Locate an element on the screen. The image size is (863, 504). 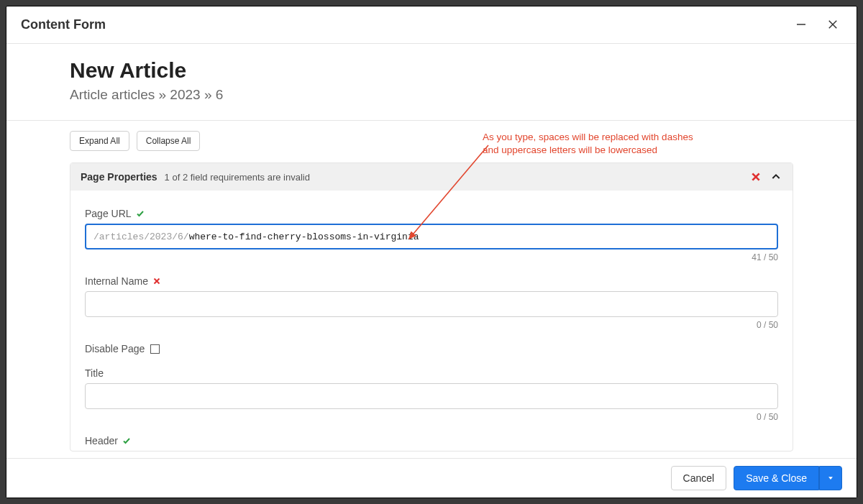
page-url-prefix: /articles/2023/6/ is located at coordinates (141, 237).